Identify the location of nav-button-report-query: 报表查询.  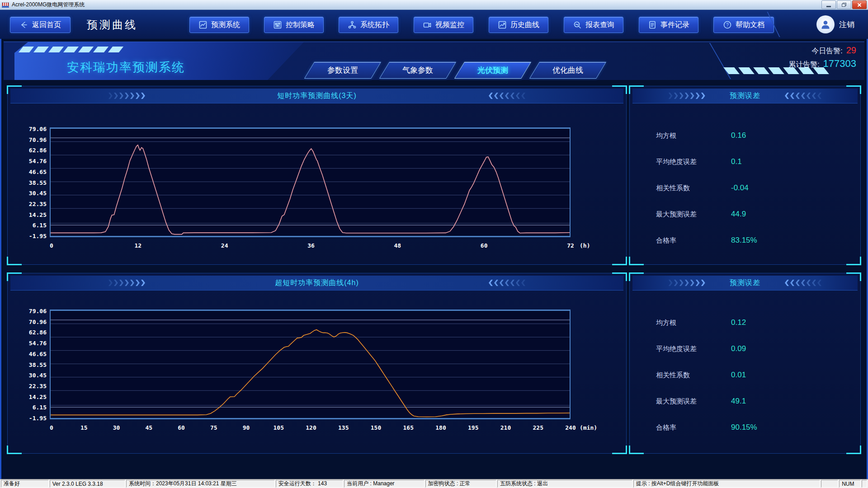
(594, 25).